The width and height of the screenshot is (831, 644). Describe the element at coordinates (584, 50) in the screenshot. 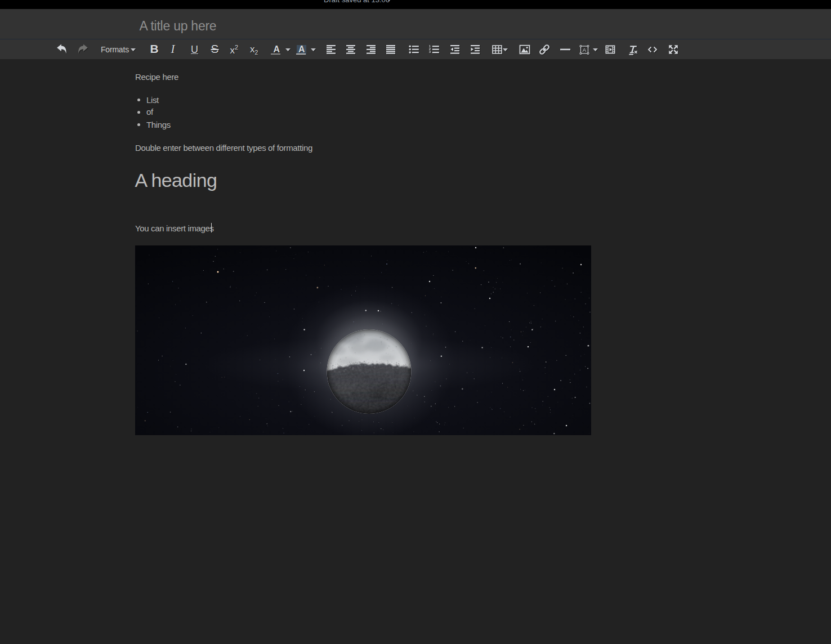

I see `svg-text: A` at that location.